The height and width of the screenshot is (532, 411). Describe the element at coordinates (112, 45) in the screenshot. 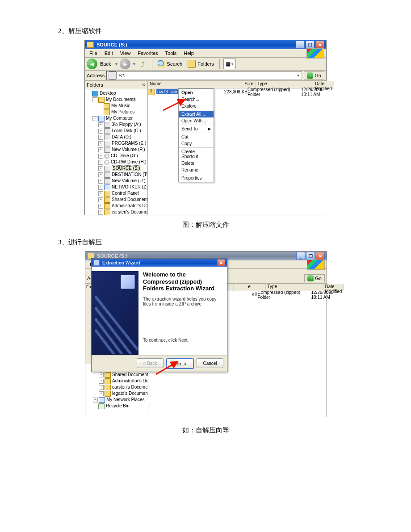

I see `window-title: SOURCE (S:)` at that location.